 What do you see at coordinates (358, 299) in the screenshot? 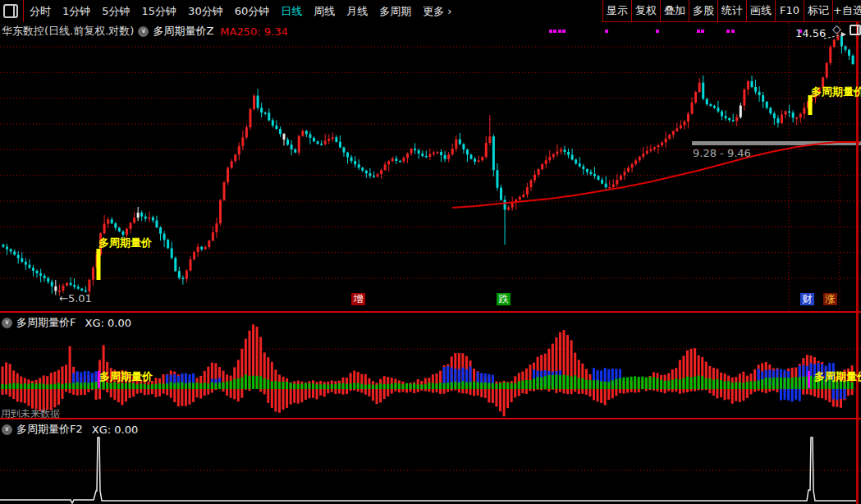
I see `event-badge-0: 增` at bounding box center [358, 299].